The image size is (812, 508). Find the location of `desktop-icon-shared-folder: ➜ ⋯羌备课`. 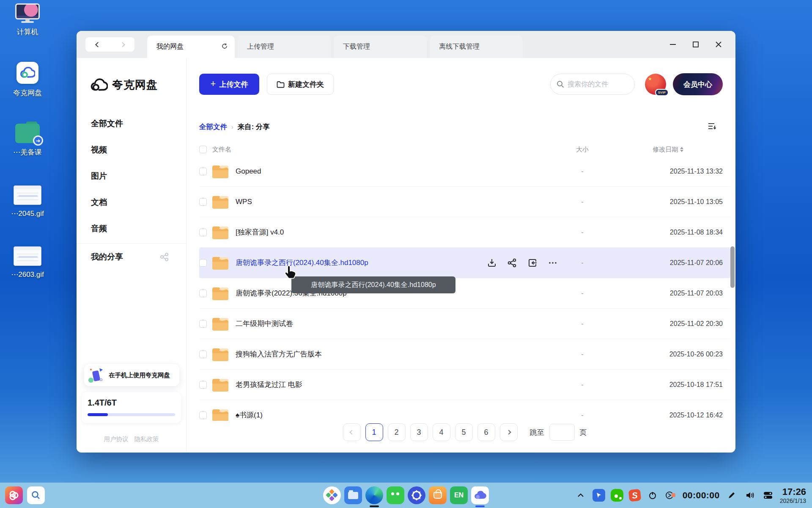

desktop-icon-shared-folder: ➜ ⋯羌备课 is located at coordinates (27, 141).